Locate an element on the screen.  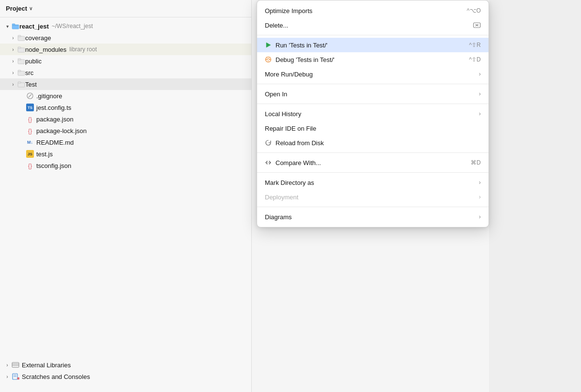
root-label: react_jest is located at coordinates (34, 26).